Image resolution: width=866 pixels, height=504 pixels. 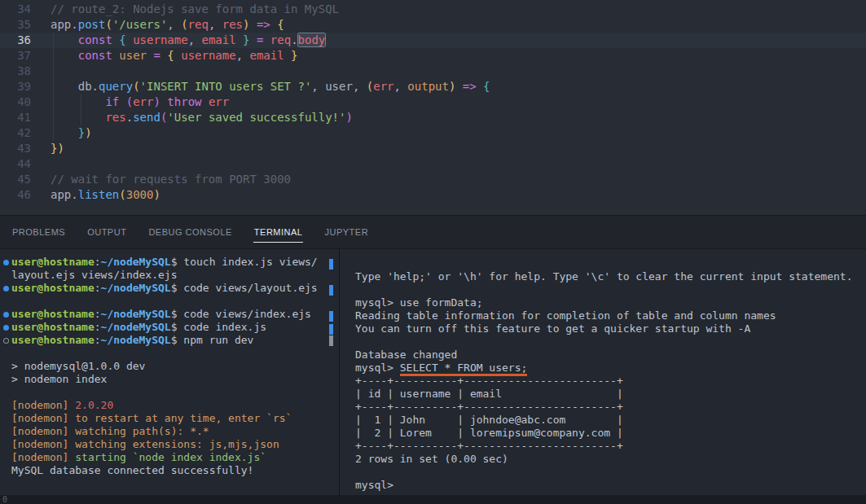 What do you see at coordinates (171, 458) in the screenshot?
I see `token: starting `node index index.js`` at bounding box center [171, 458].